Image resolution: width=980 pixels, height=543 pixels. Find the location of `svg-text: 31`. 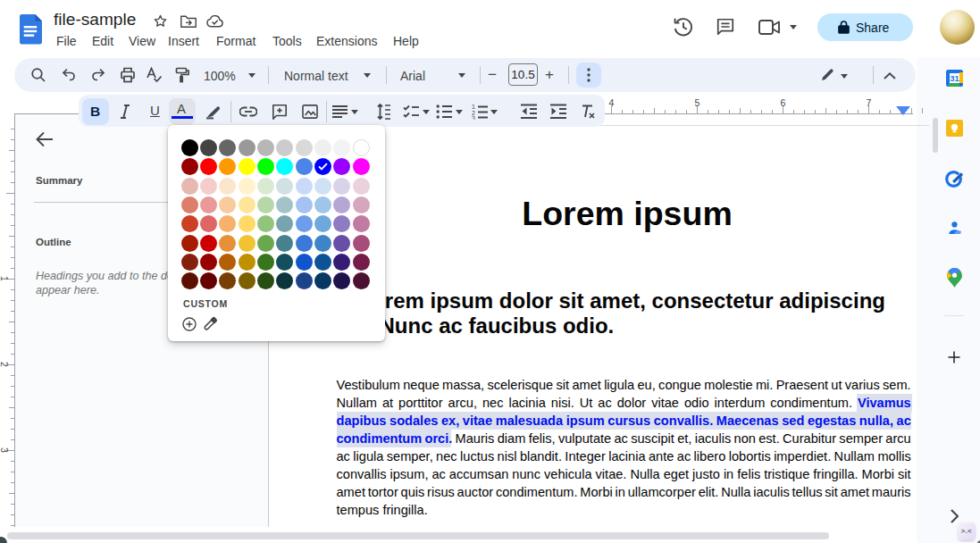

svg-text: 31 is located at coordinates (954, 79).